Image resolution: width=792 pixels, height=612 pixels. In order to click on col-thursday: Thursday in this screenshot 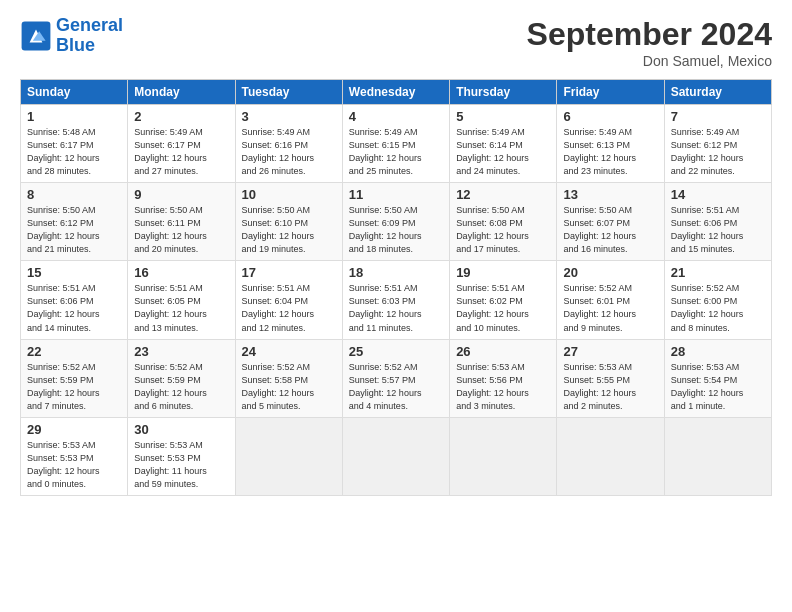, I will do `click(504, 92)`.